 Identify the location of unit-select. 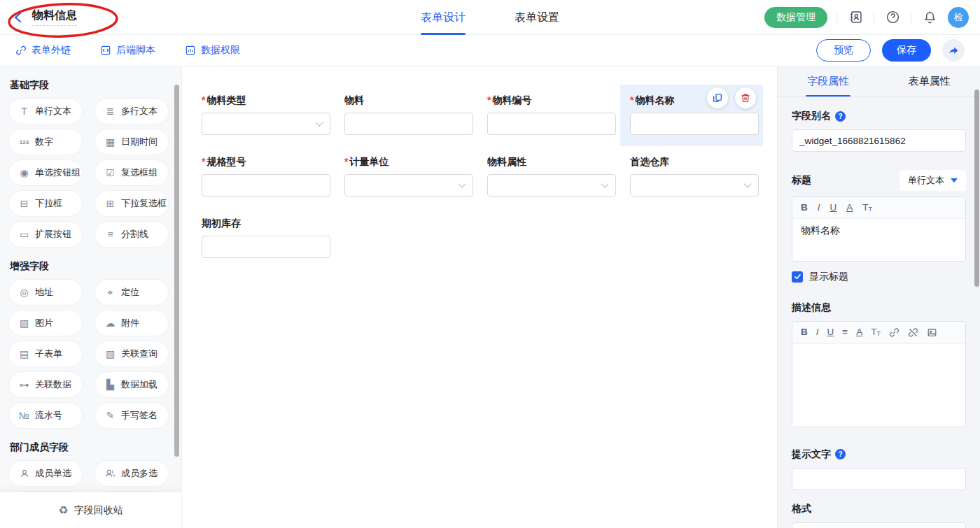
(409, 185).